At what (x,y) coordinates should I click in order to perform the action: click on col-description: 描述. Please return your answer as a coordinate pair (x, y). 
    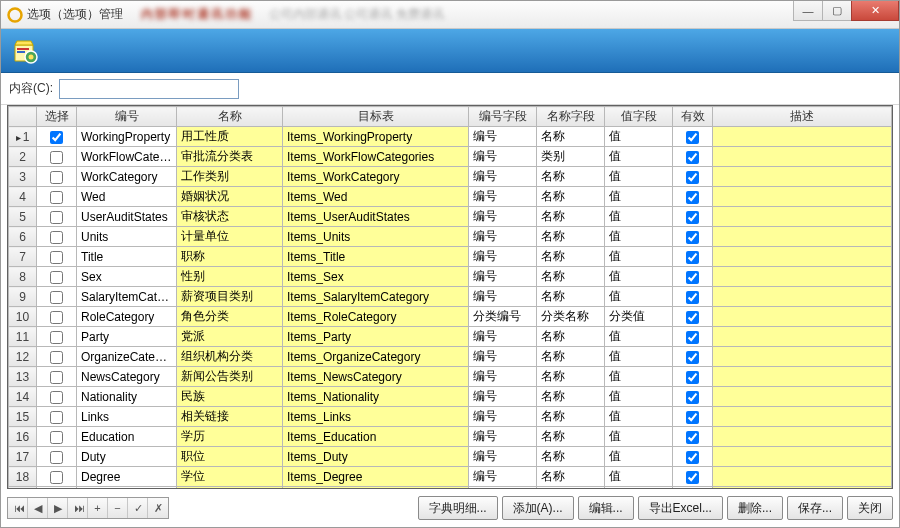
    Looking at the image, I should click on (802, 117).